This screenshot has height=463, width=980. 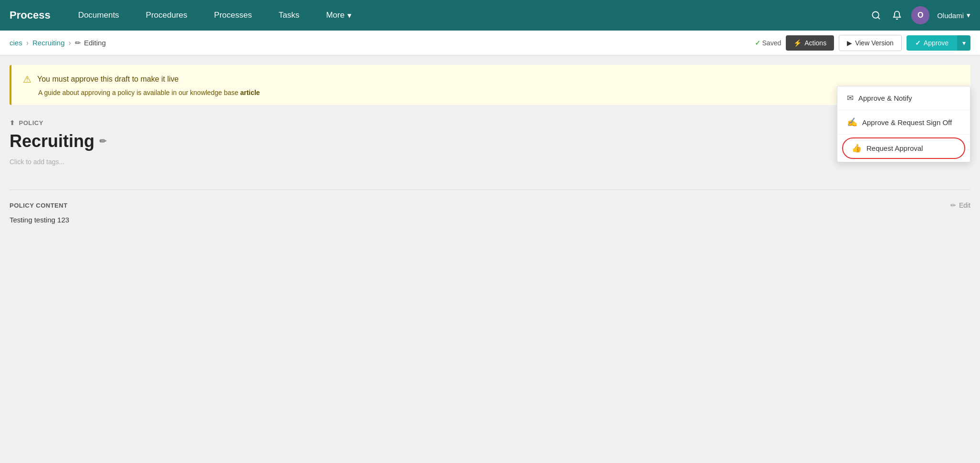 I want to click on warning-title: ⚠ You must approve this draft to make it…, so click(x=491, y=79).